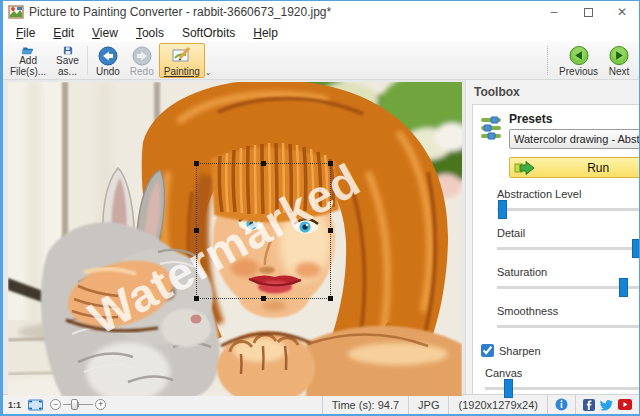  I want to click on toolbox-header: Toolbox ✕, so click(553, 91).